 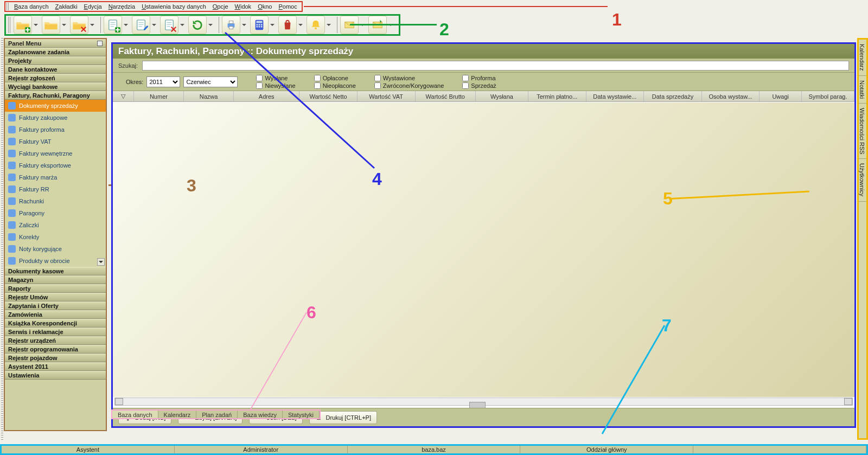 What do you see at coordinates (100, 43) in the screenshot?
I see `pin-icon` at bounding box center [100, 43].